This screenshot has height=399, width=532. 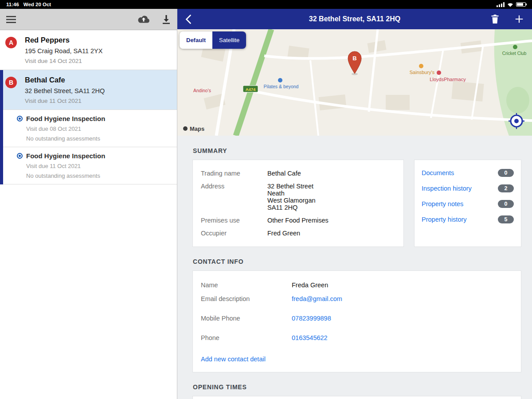 What do you see at coordinates (185, 129) in the screenshot?
I see `apple-logo-icon` at bounding box center [185, 129].